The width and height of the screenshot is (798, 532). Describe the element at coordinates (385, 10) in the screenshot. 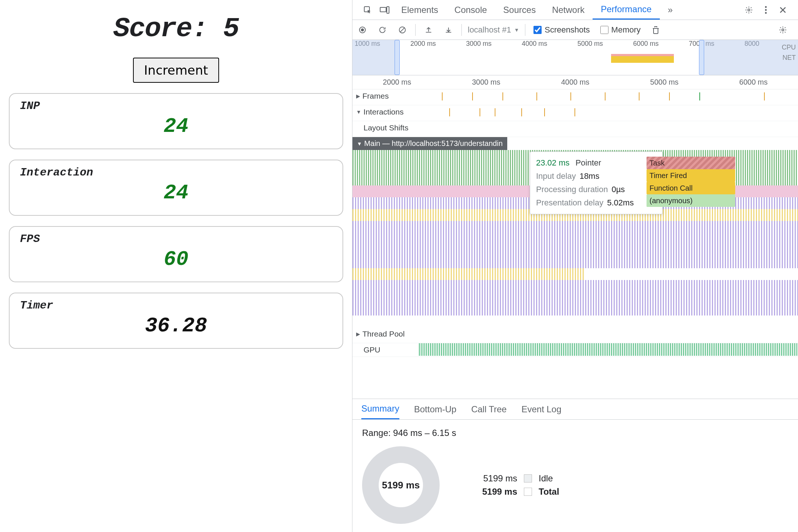

I see `device-toggle-icon` at that location.